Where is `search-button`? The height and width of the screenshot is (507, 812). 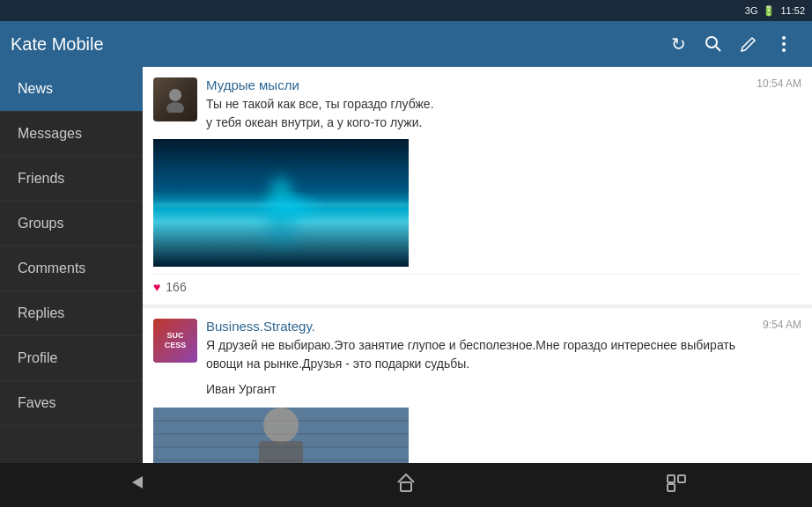 search-button is located at coordinates (713, 44).